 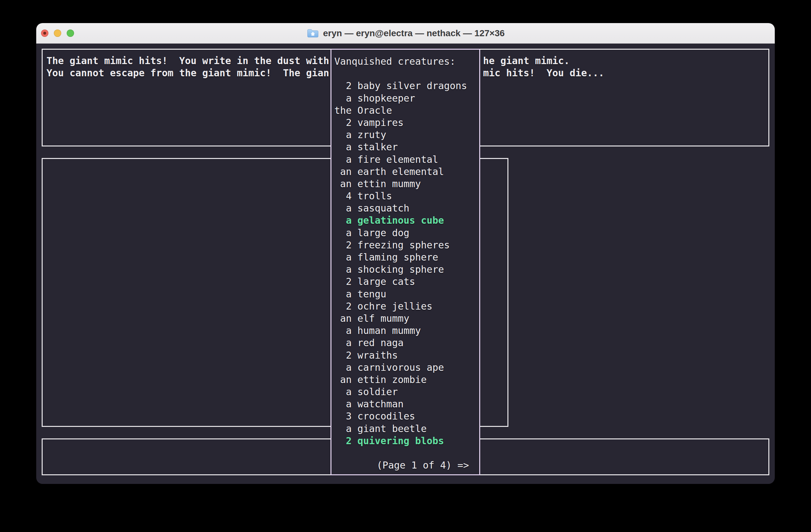 I want to click on vanquished-item: an ettin mummy, so click(x=407, y=184).